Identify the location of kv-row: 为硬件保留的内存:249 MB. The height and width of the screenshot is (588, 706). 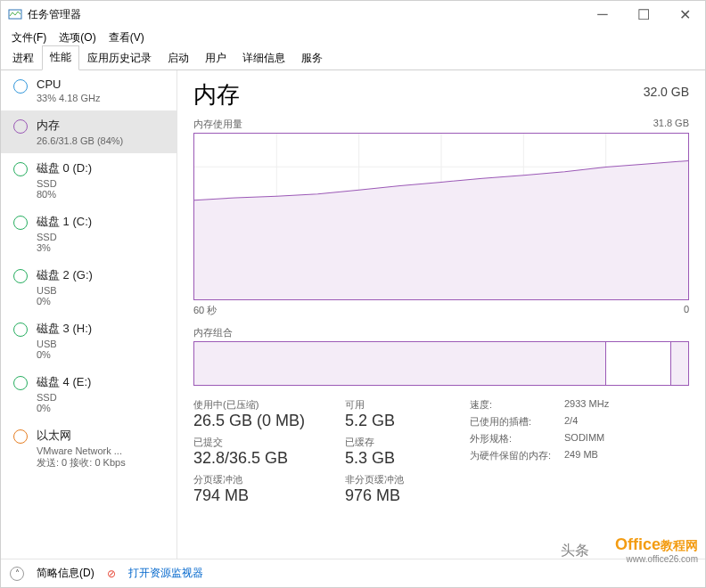
(539, 456).